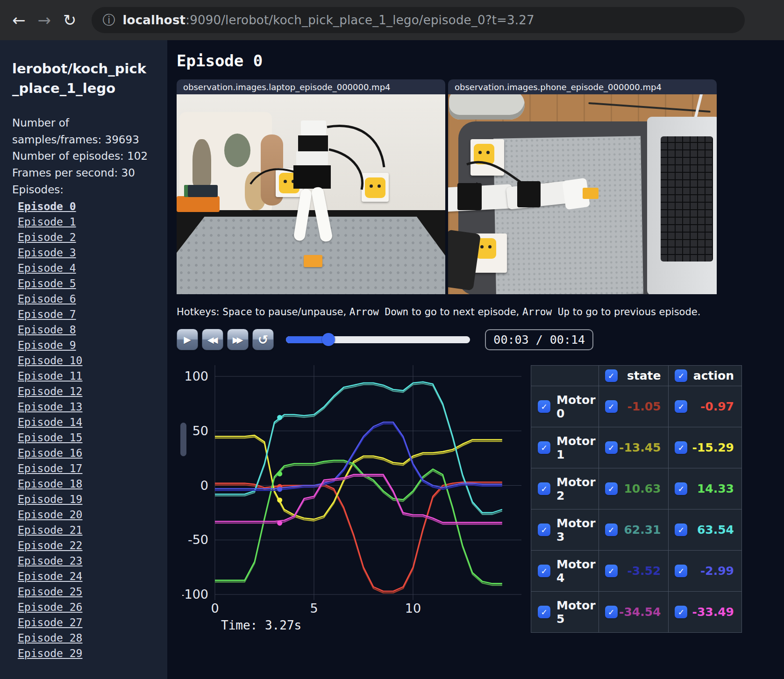 Image resolution: width=784 pixels, height=679 pixels. I want to click on sidebar-episode-link: Episode 11, so click(93, 376).